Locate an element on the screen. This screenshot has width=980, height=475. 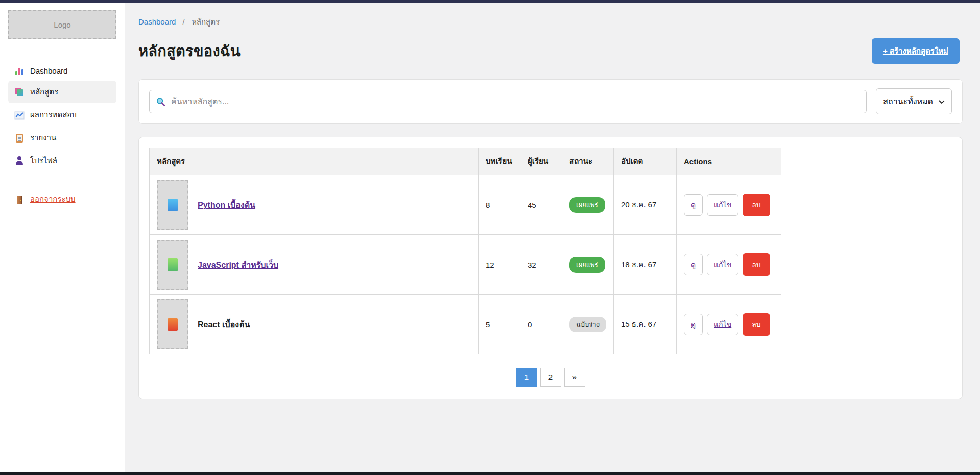
col-header-actions: Actions is located at coordinates (729, 161).